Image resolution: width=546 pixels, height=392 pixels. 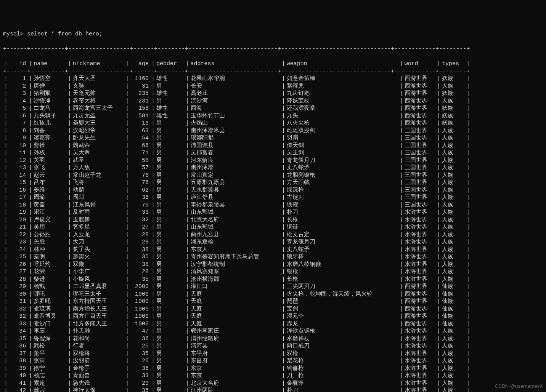 What do you see at coordinates (50, 361) in the screenshot?
I see `cell-name: 张清` at bounding box center [50, 361].